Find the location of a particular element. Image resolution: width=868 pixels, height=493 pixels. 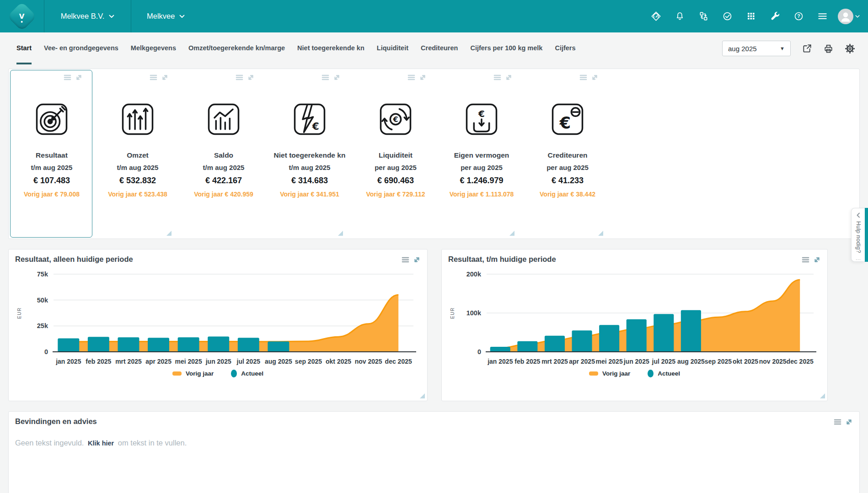

kpi-title: Eigen vermogen is located at coordinates (482, 155).